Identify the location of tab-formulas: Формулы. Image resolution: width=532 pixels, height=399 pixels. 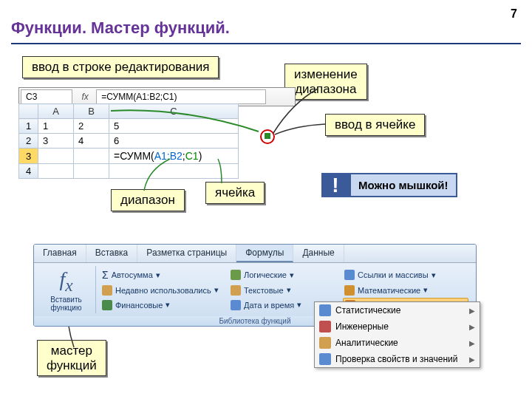
(265, 253).